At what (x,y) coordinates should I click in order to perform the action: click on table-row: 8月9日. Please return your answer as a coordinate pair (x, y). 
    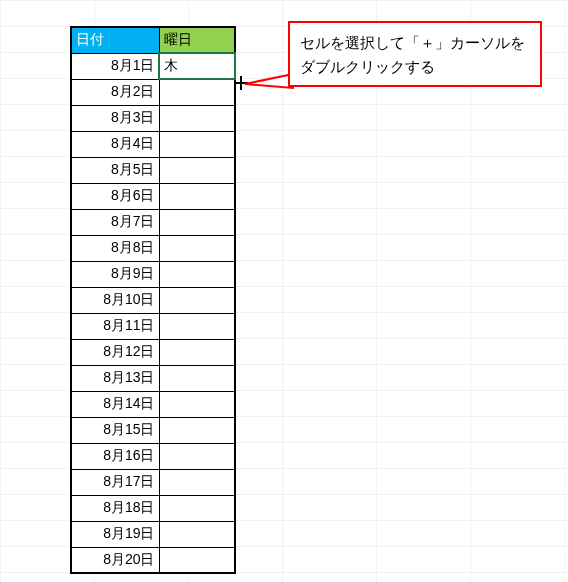
    Looking at the image, I should click on (153, 274).